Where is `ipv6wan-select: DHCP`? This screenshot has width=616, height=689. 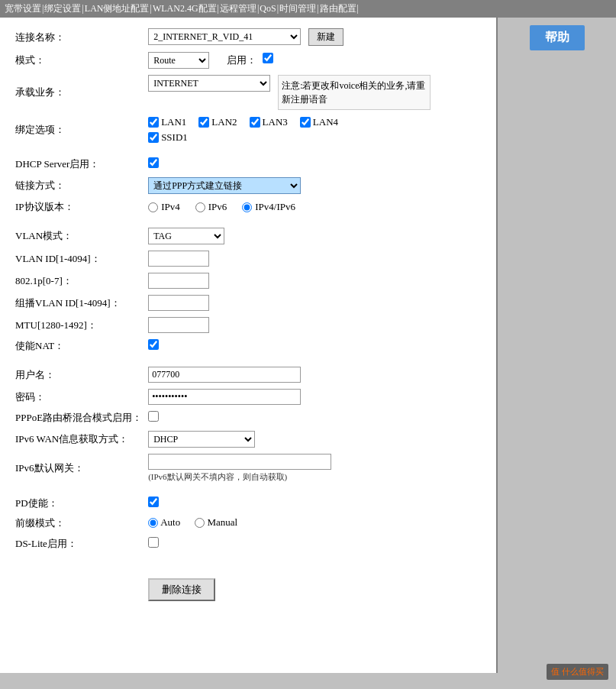 ipv6wan-select: DHCP is located at coordinates (202, 439).